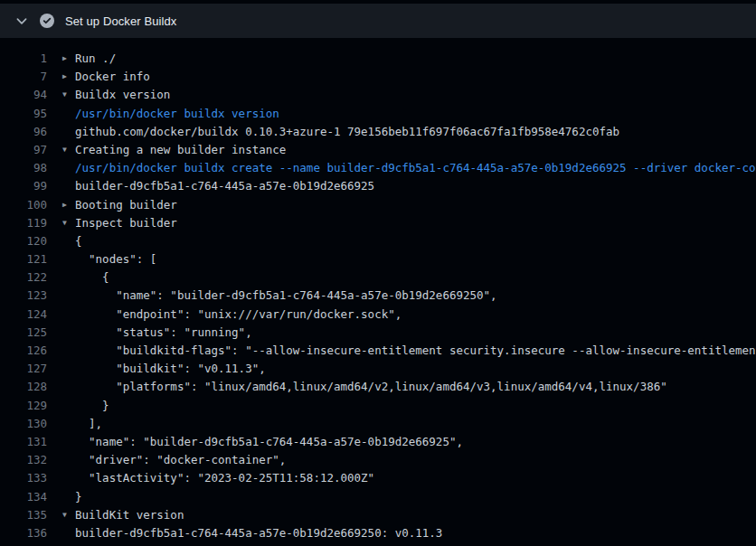 This screenshot has height=546, width=756. I want to click on line-number: 128, so click(24, 387).